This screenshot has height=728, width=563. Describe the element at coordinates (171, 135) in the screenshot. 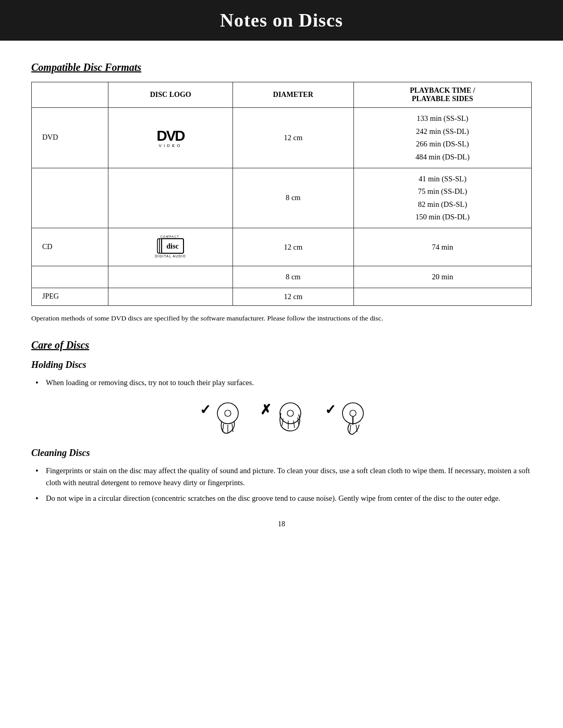

I see `svg-text: DVD` at that location.